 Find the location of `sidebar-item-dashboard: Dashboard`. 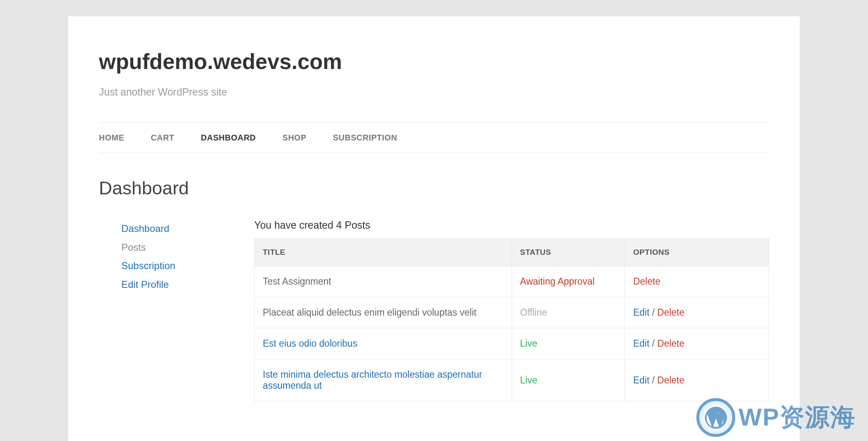

sidebar-item-dashboard: Dashboard is located at coordinates (172, 229).